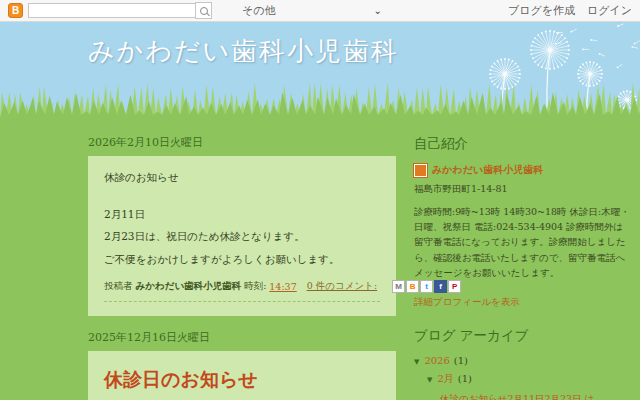  What do you see at coordinates (242, 376) in the screenshot?
I see `post-body: 休診日のお知らせ 年末年始の休診日のお知らせ` at bounding box center [242, 376].